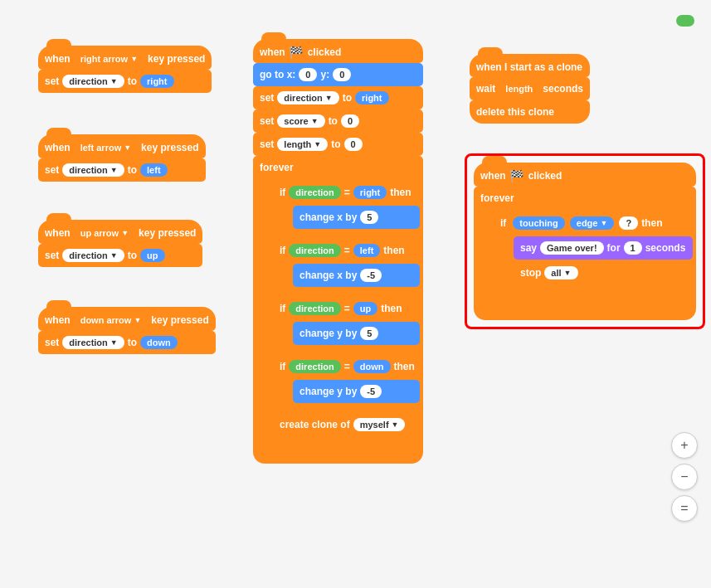  I want to click on left-cond-val: left, so click(367, 250).